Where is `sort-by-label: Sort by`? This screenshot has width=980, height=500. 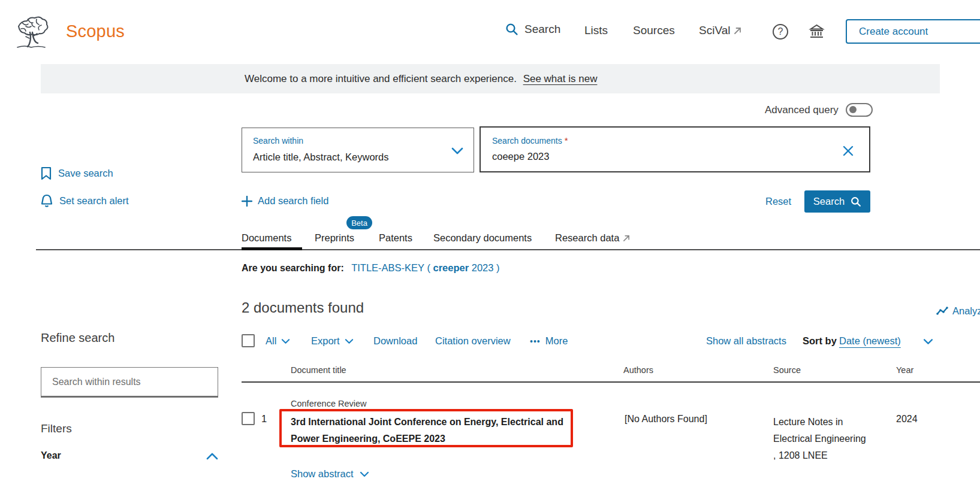 sort-by-label: Sort by is located at coordinates (820, 341).